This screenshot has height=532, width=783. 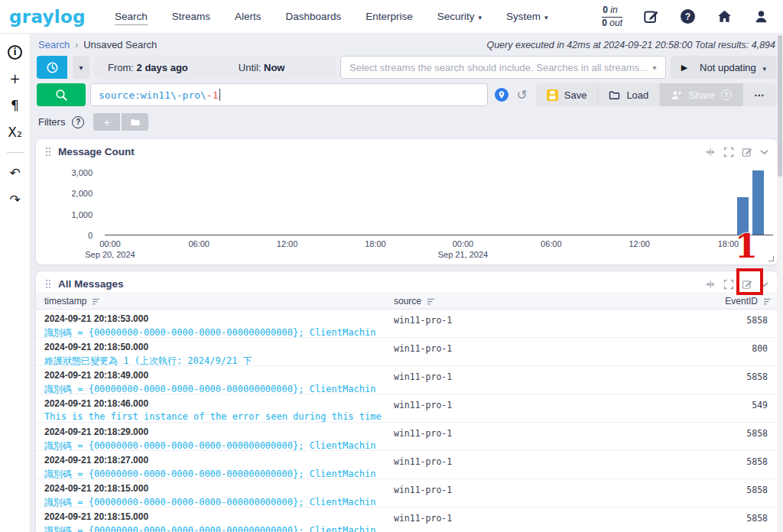 I want to click on widget-resize-handle, so click(x=771, y=258).